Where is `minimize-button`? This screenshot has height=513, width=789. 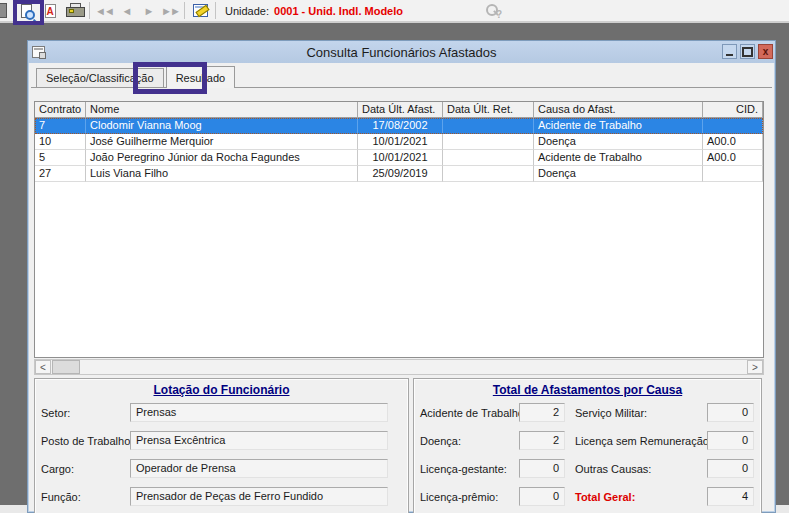
minimize-button is located at coordinates (730, 52).